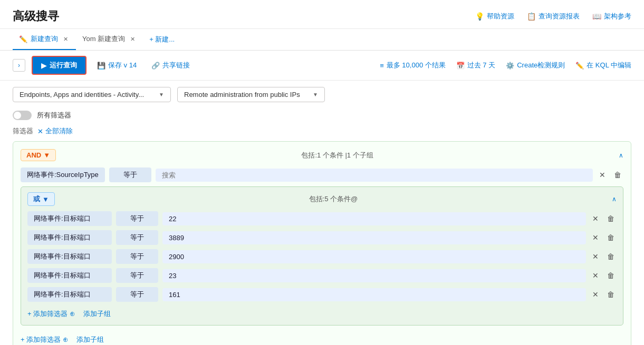 This screenshot has height=345, width=644. What do you see at coordinates (618, 16) in the screenshot?
I see `arch-ref-label: 架构参考` at bounding box center [618, 16].